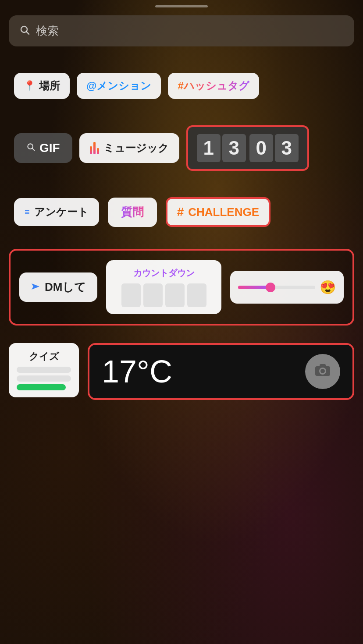 The height and width of the screenshot is (644, 363). Describe the element at coordinates (137, 372) in the screenshot. I see `temperature-value: 17°C` at that location.